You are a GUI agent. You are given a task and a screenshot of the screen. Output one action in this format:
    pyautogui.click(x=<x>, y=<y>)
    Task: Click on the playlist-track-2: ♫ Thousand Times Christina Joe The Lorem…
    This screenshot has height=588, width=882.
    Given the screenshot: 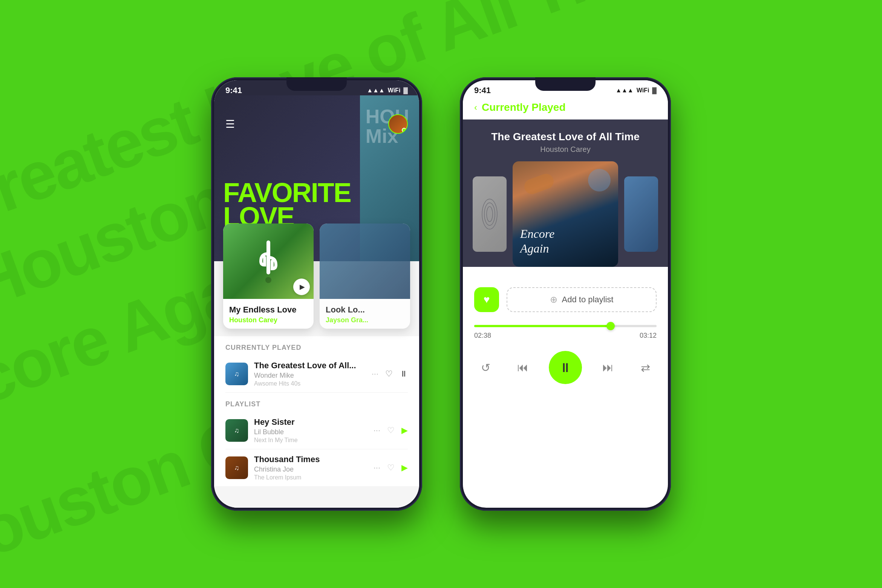 What is the action you would take?
    pyautogui.click(x=317, y=468)
    